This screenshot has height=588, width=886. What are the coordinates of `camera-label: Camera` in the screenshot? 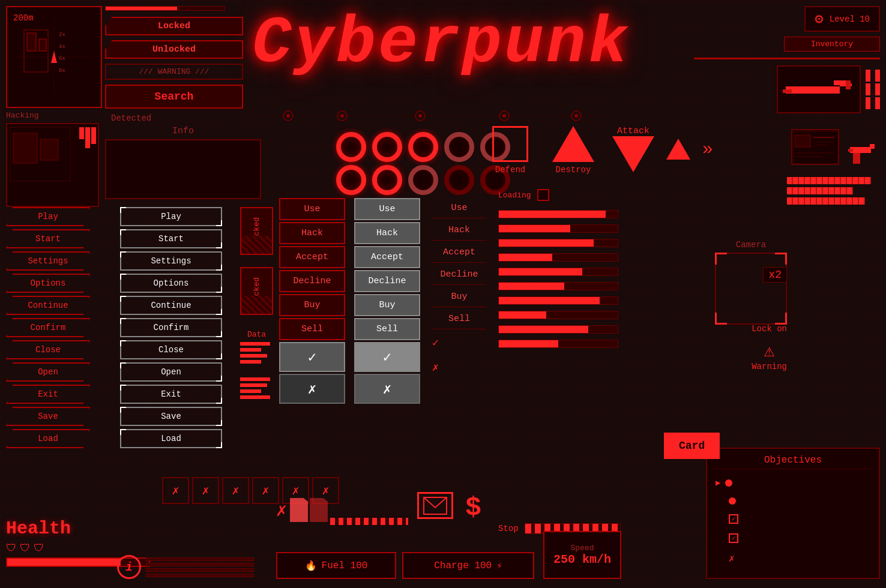 It's located at (751, 245).